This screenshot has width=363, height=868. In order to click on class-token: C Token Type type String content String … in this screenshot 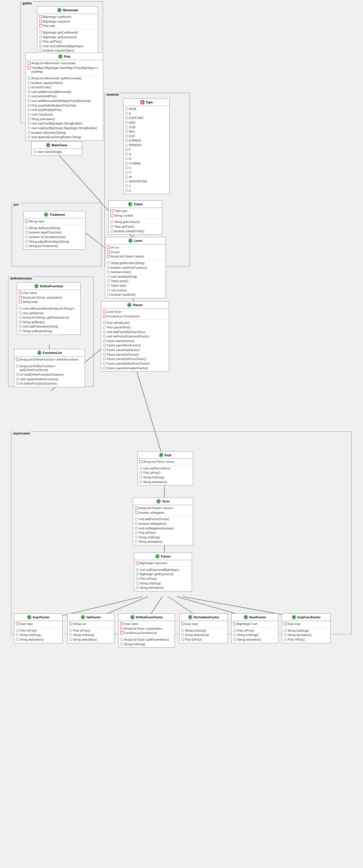, I will do `click(135, 218)`.